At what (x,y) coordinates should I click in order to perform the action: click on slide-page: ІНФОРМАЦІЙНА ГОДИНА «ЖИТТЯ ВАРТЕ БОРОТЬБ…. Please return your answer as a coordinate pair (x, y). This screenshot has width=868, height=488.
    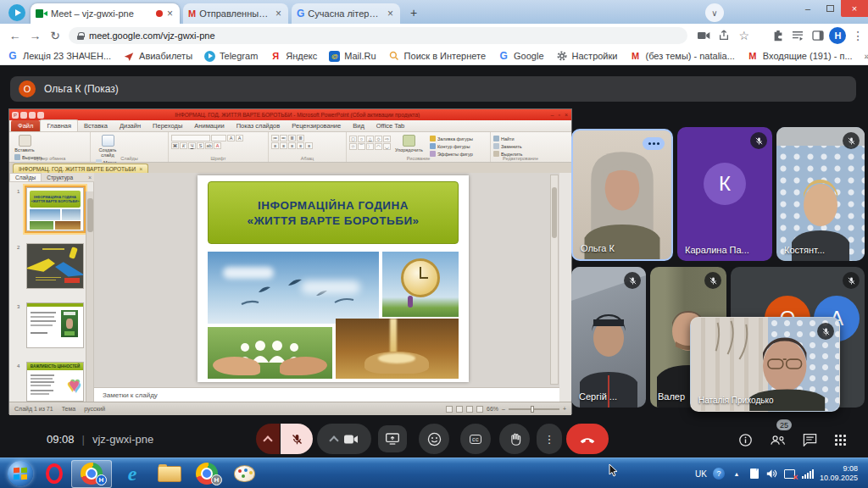
    Looking at the image, I should click on (333, 279).